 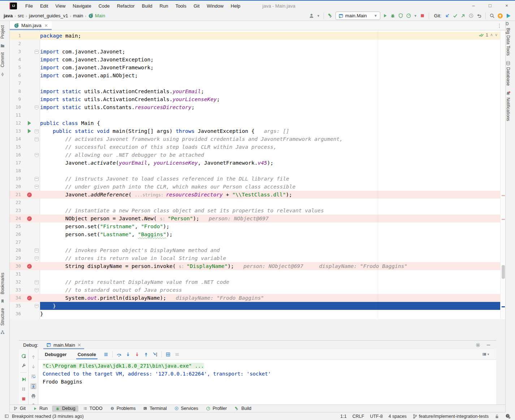 I want to click on git-rollback-icon, so click(x=479, y=16).